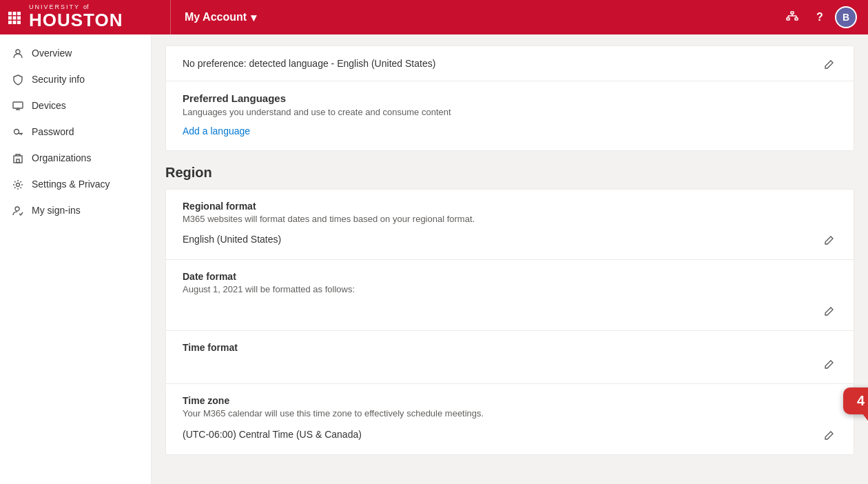 This screenshot has height=484, width=868. Describe the element at coordinates (829, 63) in the screenshot. I see `language-detect-edit-icon` at that location.